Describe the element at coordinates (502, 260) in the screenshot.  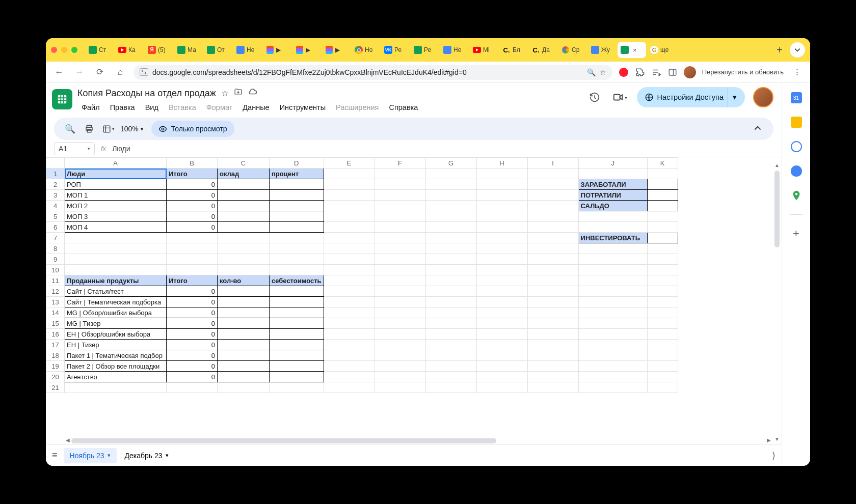
I see `cell-H9` at that location.